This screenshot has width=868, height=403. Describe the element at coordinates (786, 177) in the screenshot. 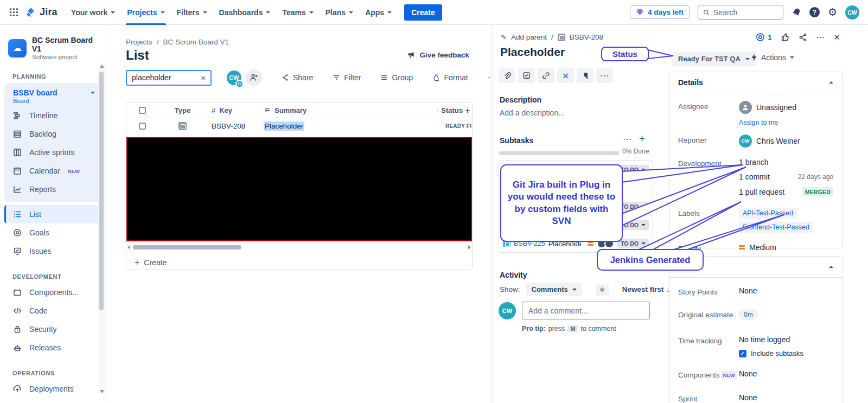

I see `dev-commit-link: 1 commit 22 days ago` at that location.